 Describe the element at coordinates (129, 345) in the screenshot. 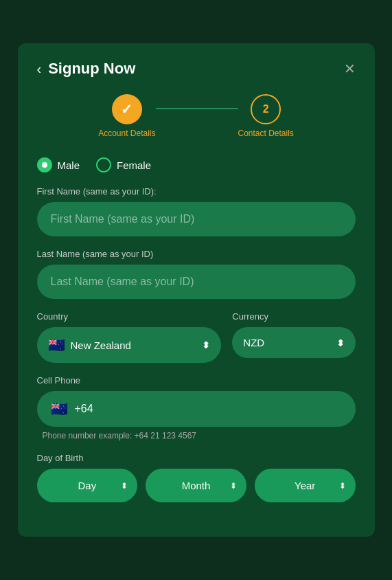

I see `country-select-wrapper: 🇳🇿 New Zealand ⬍` at that location.